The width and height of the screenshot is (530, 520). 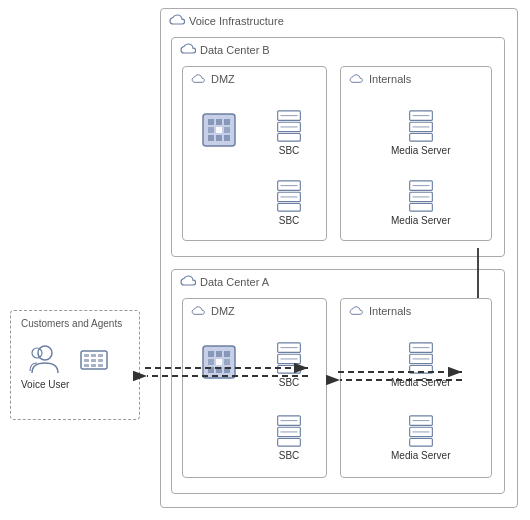 What do you see at coordinates (235, 50) in the screenshot?
I see `dc-b-label: Data Center B` at bounding box center [235, 50].